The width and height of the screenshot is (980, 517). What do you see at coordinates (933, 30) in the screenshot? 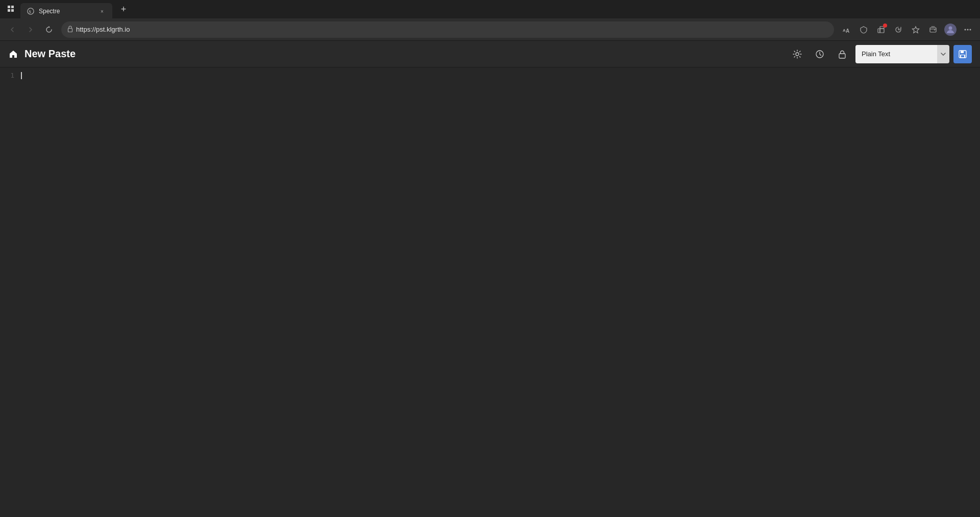
I see `collections-button` at bounding box center [933, 30].